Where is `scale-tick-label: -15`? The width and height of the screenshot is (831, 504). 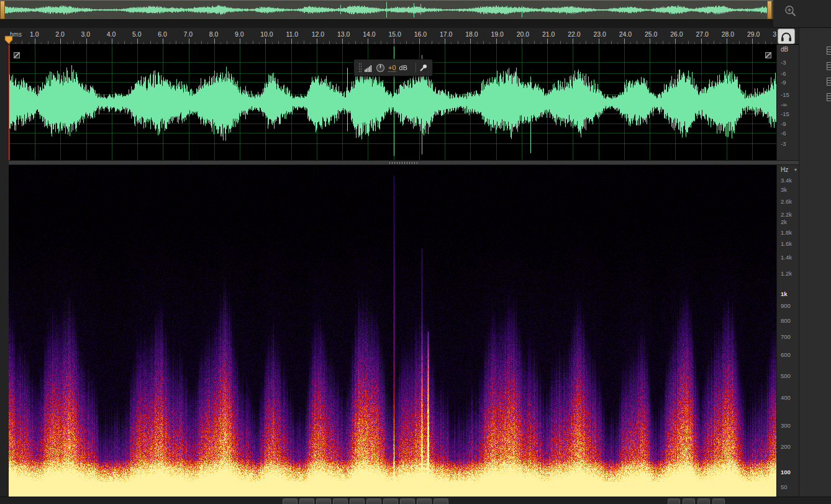
scale-tick-label: -15 is located at coordinates (785, 94).